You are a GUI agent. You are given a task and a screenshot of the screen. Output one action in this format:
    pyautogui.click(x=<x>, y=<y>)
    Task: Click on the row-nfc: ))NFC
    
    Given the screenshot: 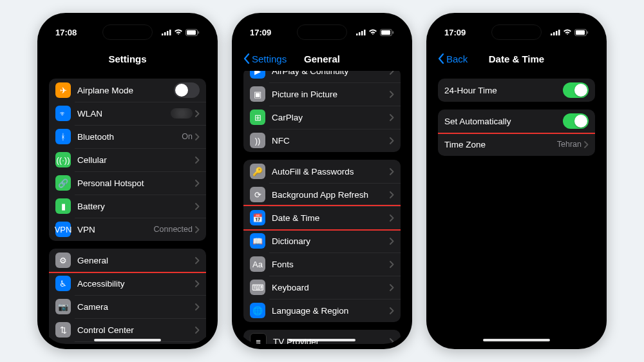 What is the action you would take?
    pyautogui.click(x=322, y=140)
    